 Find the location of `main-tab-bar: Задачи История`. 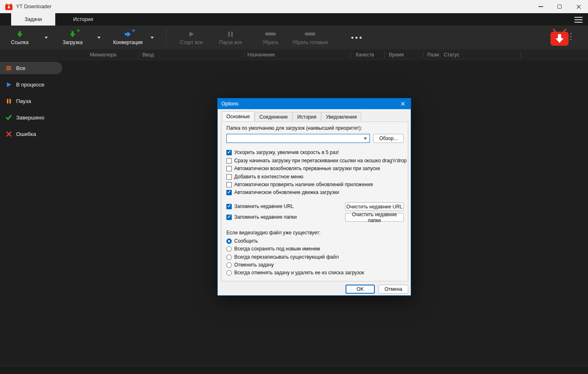

main-tab-bar: Задачи История is located at coordinates (294, 19).